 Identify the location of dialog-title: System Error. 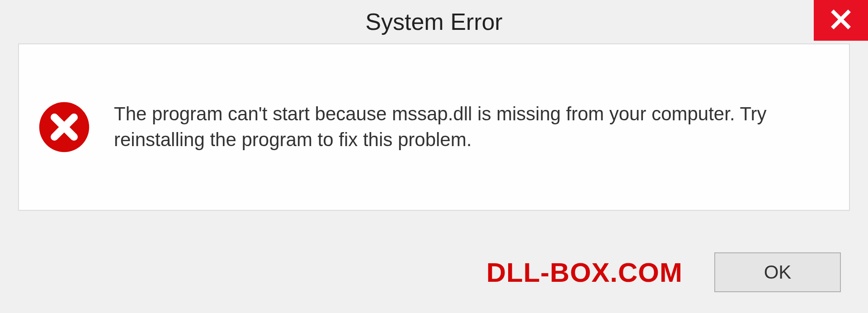
(434, 22).